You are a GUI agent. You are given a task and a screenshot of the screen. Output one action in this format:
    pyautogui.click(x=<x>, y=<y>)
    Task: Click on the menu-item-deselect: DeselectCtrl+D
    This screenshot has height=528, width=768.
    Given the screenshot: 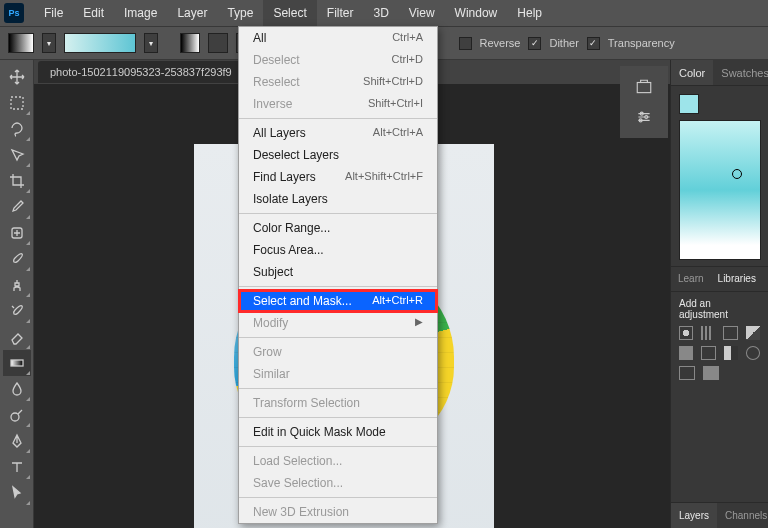 What is the action you would take?
    pyautogui.click(x=338, y=60)
    